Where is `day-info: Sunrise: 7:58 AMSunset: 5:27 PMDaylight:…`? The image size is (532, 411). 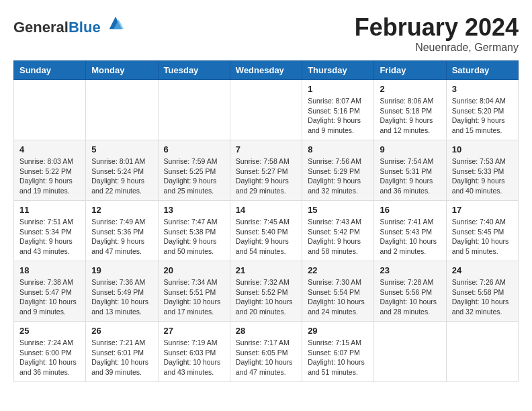 day-info: Sunrise: 7:58 AMSunset: 5:27 PMDaylight:… is located at coordinates (266, 176).